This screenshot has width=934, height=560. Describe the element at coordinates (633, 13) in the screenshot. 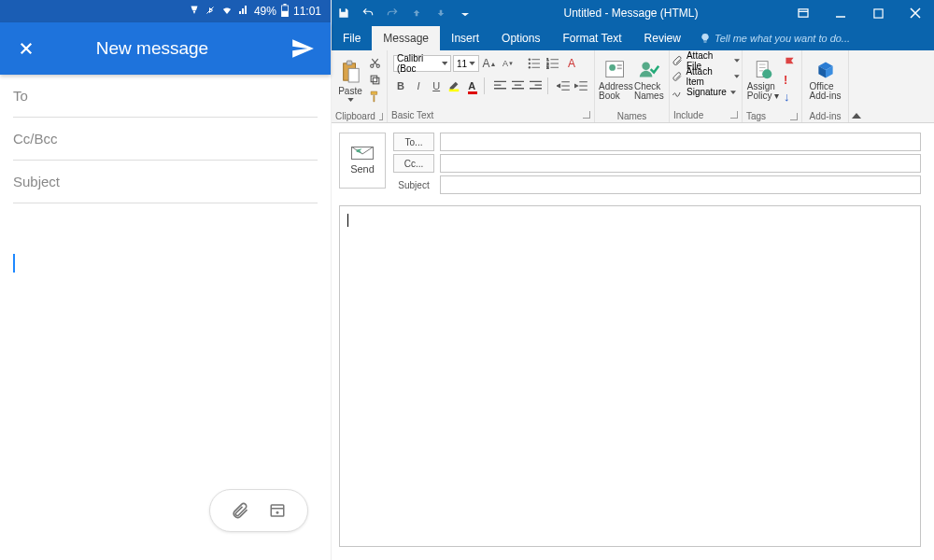

I see `title-bar: Untitled - Message (HTML)` at that location.